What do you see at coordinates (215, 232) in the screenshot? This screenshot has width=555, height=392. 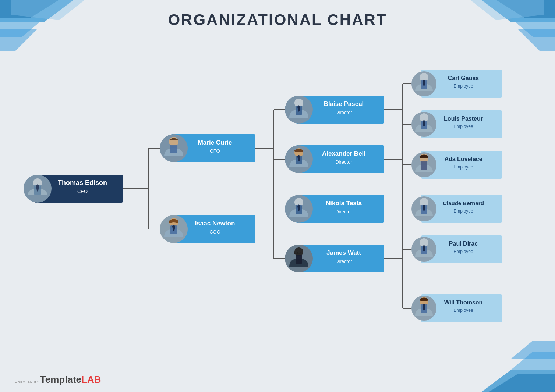 I see `svg-text: COO` at bounding box center [215, 232].